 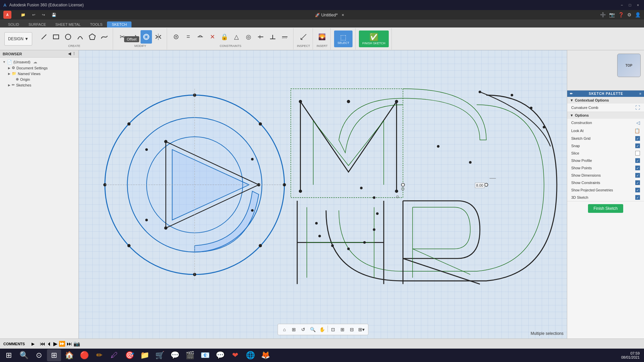 I want to click on timeline-start-btn: ⏮, so click(x=43, y=344).